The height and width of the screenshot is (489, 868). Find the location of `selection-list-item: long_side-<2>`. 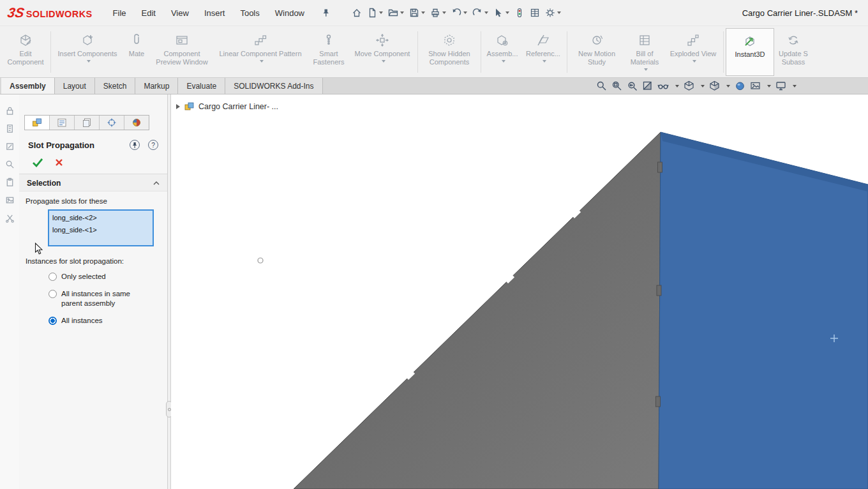

selection-list-item: long_side-<2> is located at coordinates (101, 218).